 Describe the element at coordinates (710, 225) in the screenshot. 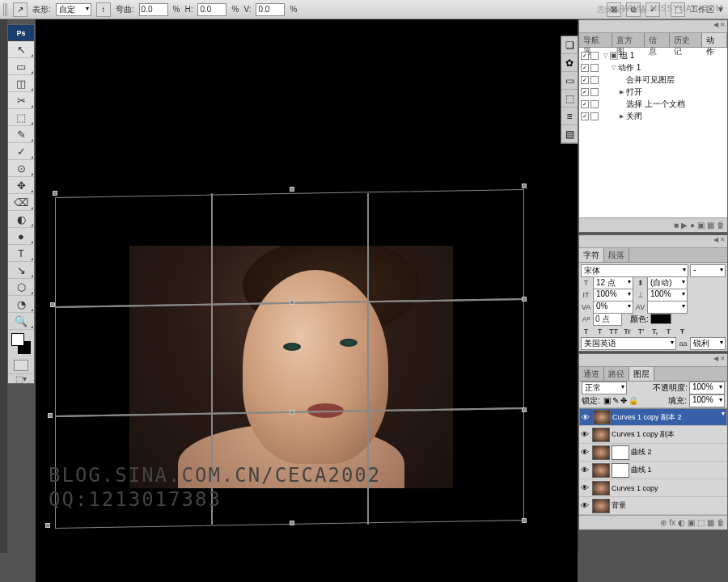

I see `footer-button: ▦` at that location.